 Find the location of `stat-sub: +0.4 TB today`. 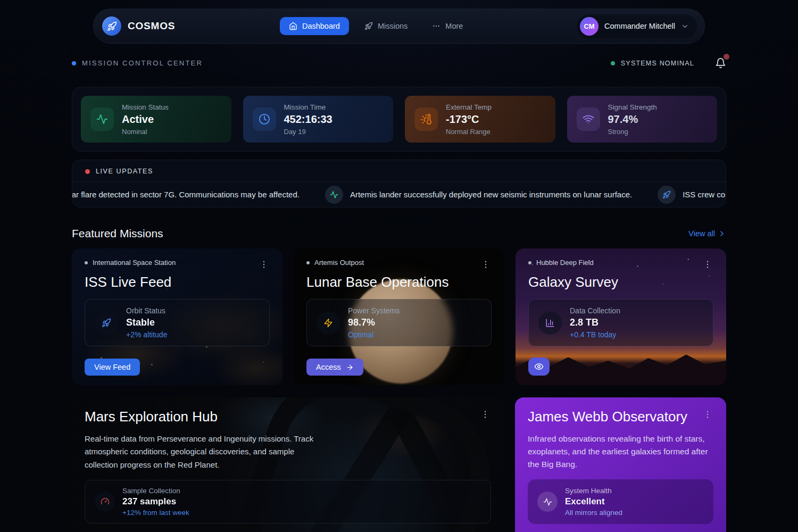

stat-sub: +0.4 TB today is located at coordinates (595, 335).